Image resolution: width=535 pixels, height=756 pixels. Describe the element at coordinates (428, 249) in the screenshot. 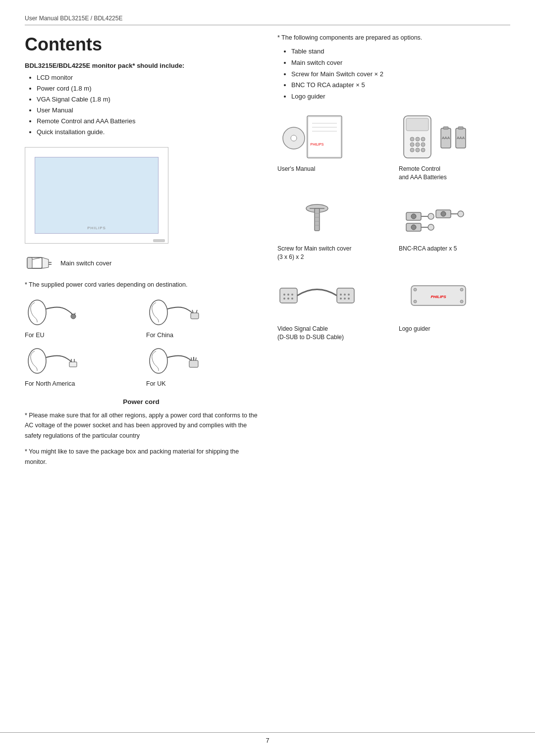

I see `accessory-bnc-label: BNC-RCA adapter x 5` at that location.